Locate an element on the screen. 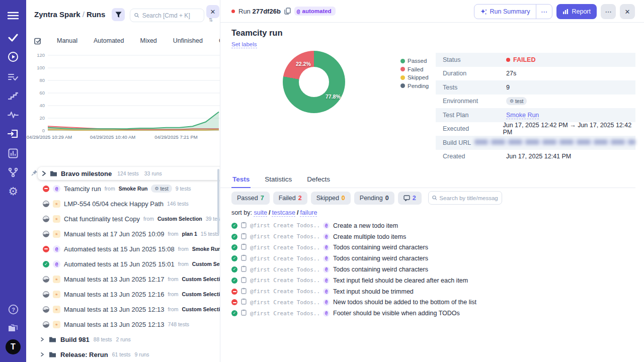 The height and width of the screenshot is (362, 644). tests-search-input is located at coordinates (468, 198).